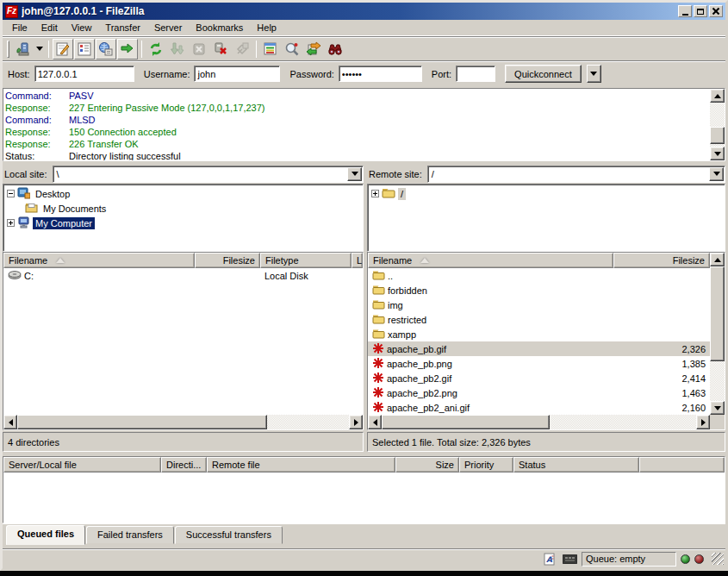 This screenshot has height=576, width=728. What do you see at coordinates (539, 290) in the screenshot?
I see `remote-file-row: forbidden` at bounding box center [539, 290].